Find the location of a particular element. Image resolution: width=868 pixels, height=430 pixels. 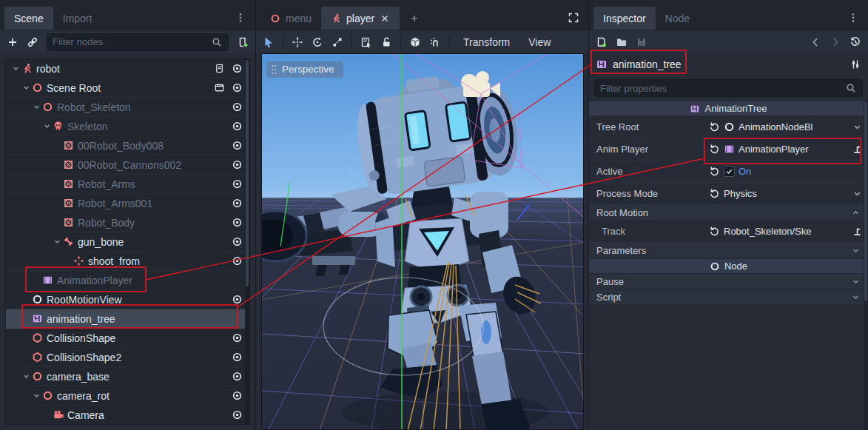

tab-scene: Scene is located at coordinates (29, 18).